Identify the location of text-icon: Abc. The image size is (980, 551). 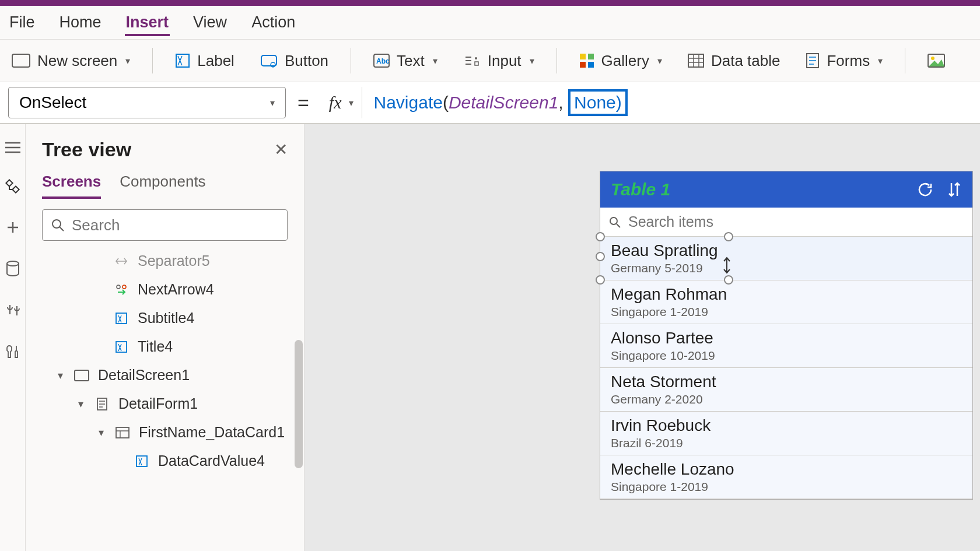
(382, 61).